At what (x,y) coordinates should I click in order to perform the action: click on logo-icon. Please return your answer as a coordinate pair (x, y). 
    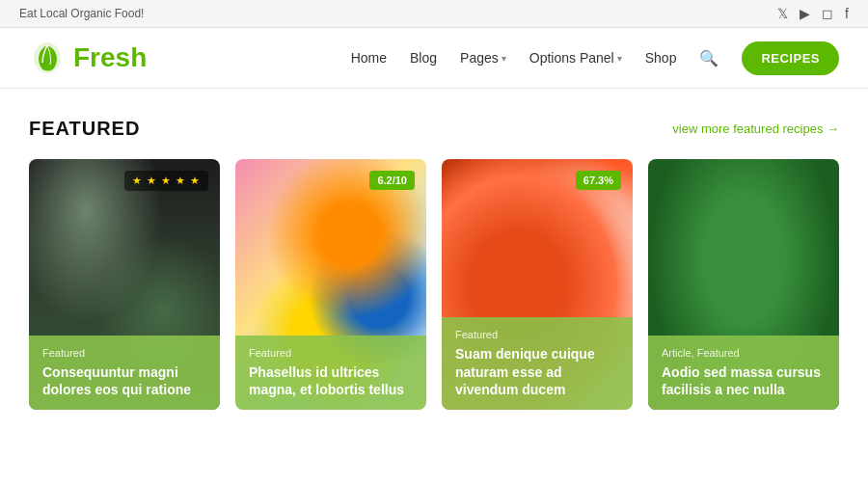
    Looking at the image, I should click on (47, 58).